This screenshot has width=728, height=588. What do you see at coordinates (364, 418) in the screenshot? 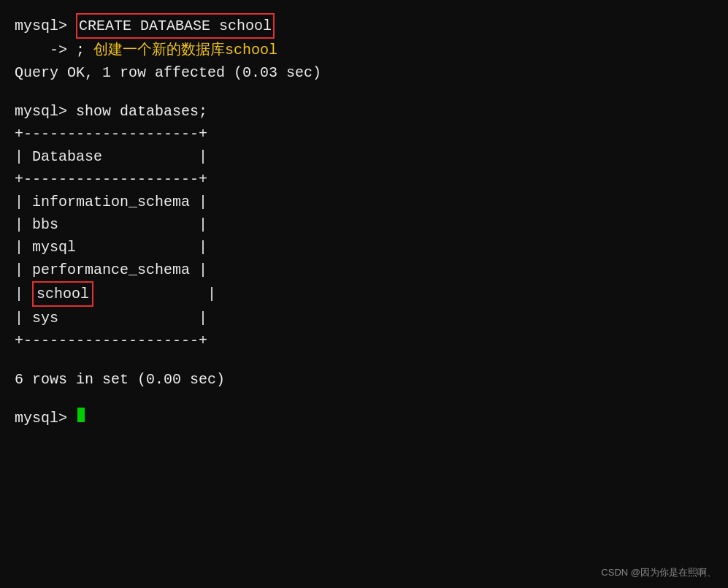
I see `final-prompt-line: mysql>` at bounding box center [364, 418].